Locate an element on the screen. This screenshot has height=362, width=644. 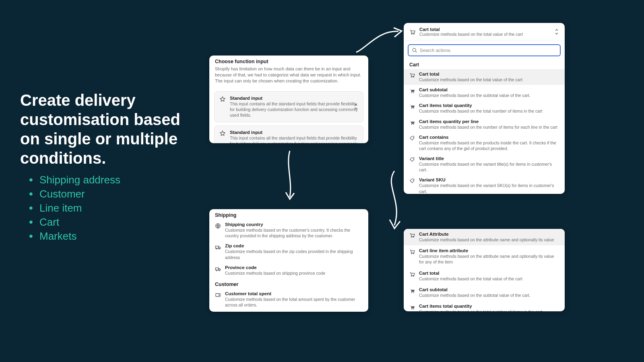
row-desc: Customize methods based on the zip codes… is located at coordinates (294, 254).